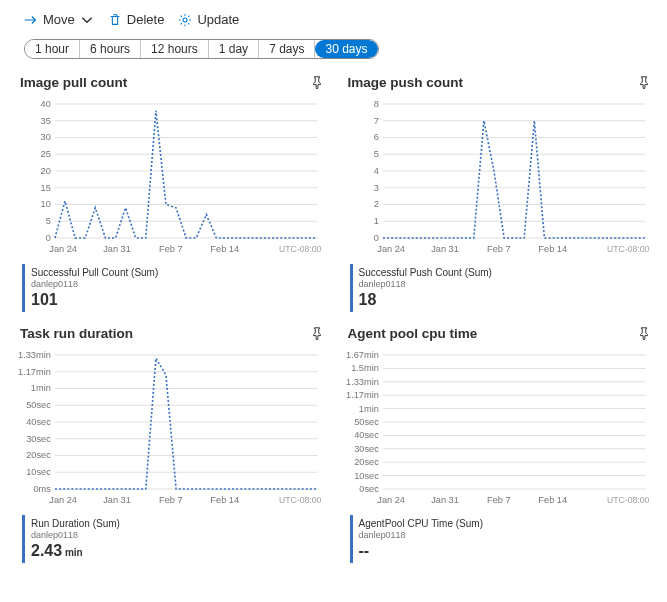 The width and height of the screenshot is (667, 602). What do you see at coordinates (287, 49) in the screenshot?
I see `time-pill: 7 days` at bounding box center [287, 49].